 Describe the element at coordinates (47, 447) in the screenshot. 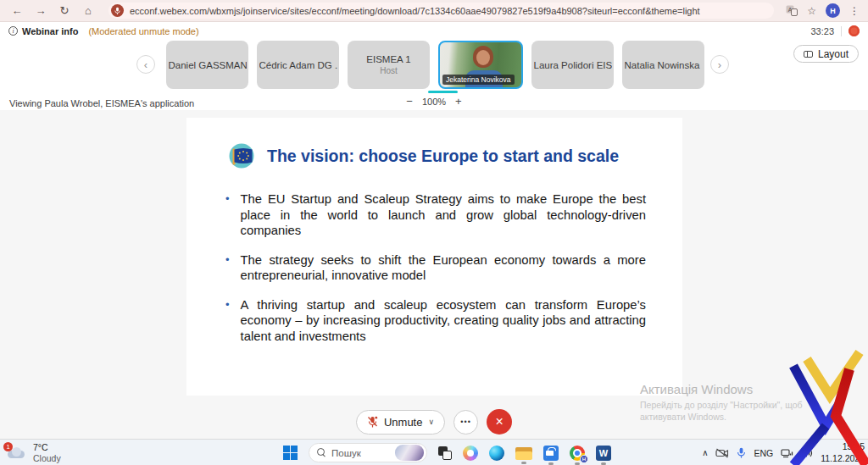

I see `weather-temperature: 7°C` at that location.